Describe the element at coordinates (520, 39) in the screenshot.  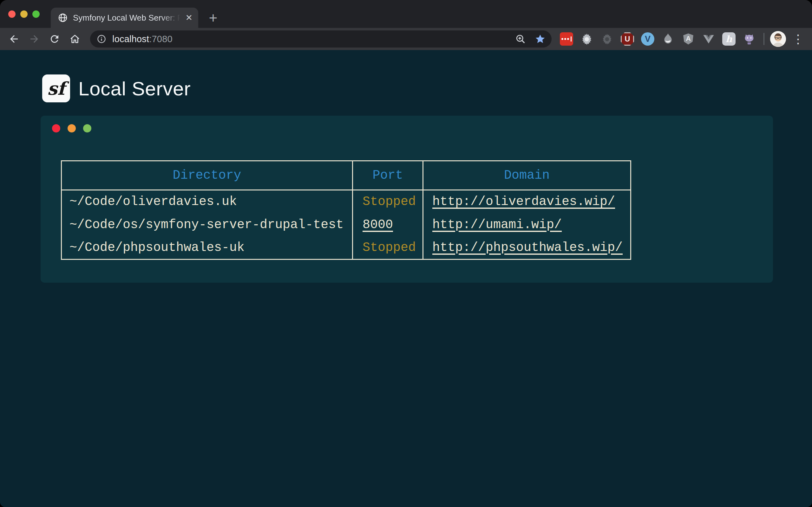
I see `zoom-in-icon` at that location.